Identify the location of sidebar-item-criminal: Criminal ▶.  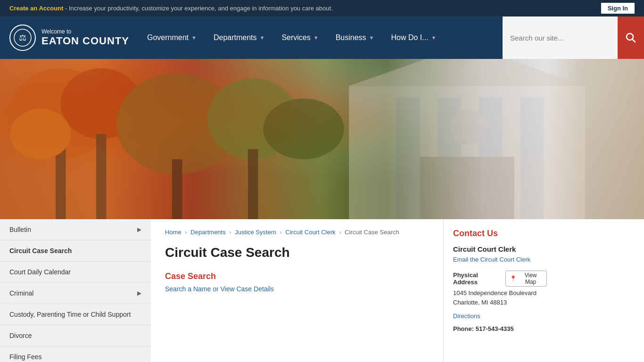
(75, 293).